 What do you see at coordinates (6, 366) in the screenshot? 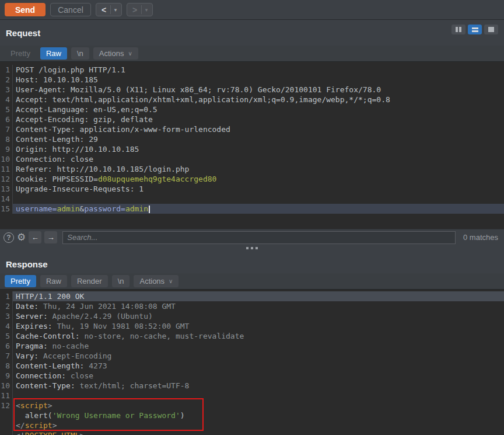
I see `line-number: 8` at bounding box center [6, 366].